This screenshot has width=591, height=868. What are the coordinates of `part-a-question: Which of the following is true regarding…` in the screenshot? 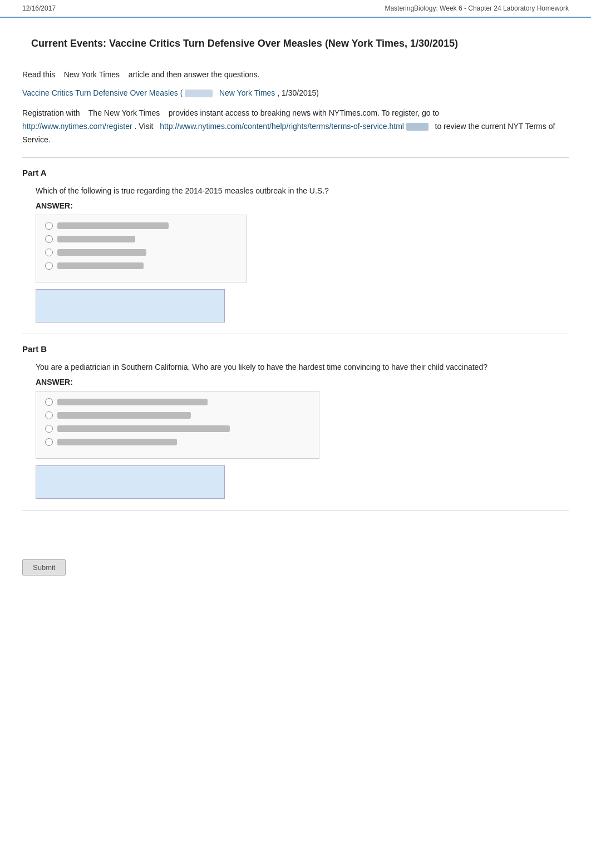 It's located at (302, 191).